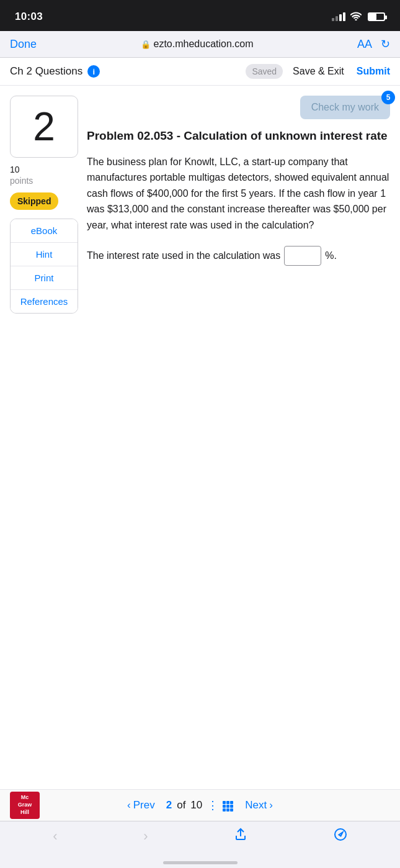  Describe the element at coordinates (331, 256) in the screenshot. I see `answer-suffix: %.` at that location.